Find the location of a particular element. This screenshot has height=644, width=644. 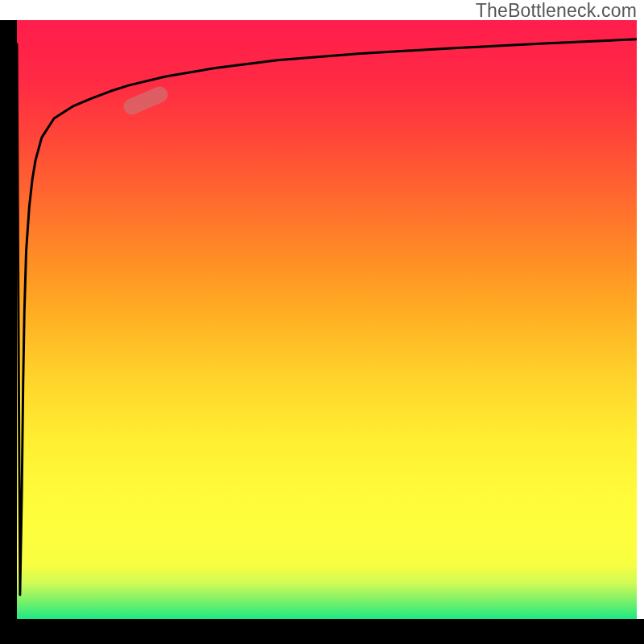

axis-x is located at coordinates (322, 631).